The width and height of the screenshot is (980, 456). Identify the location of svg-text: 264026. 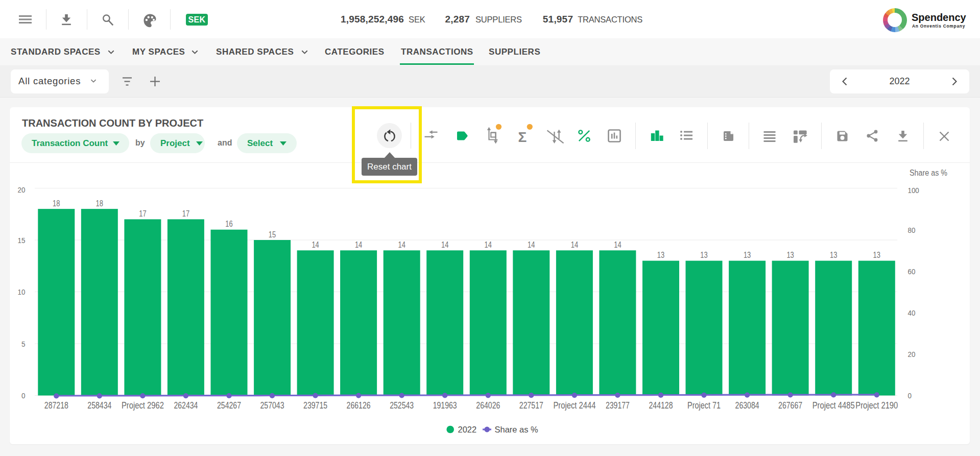
(488, 405).